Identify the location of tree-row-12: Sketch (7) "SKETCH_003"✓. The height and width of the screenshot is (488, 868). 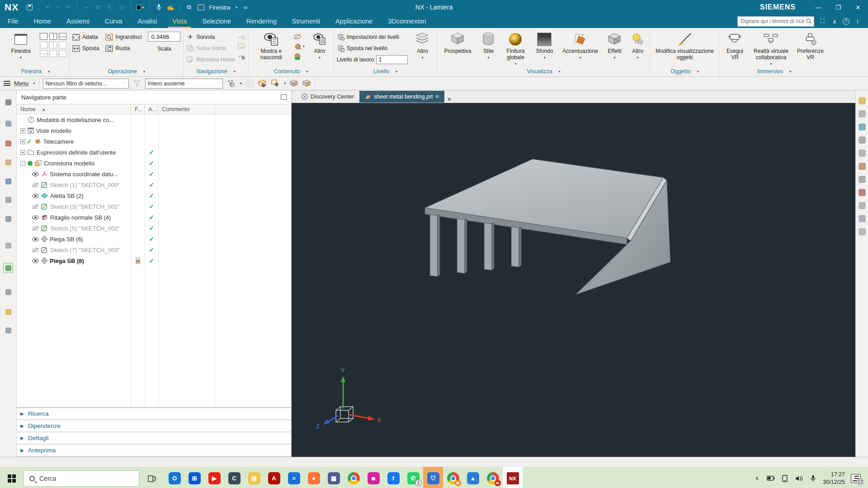
(154, 250).